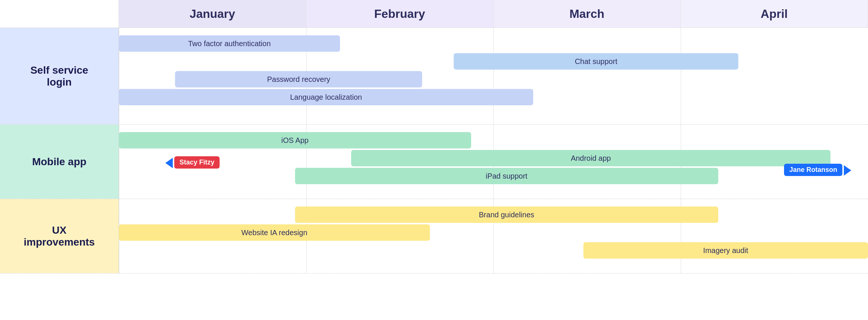 This screenshot has width=868, height=320. What do you see at coordinates (507, 176) in the screenshot?
I see `bar-ipad-support: iPad support` at bounding box center [507, 176].